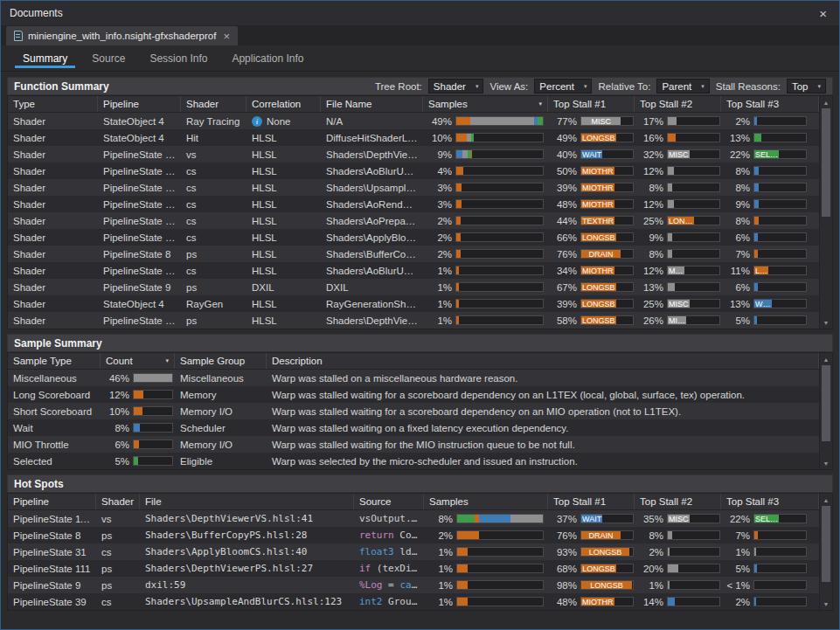  Describe the element at coordinates (413, 585) in the screenshot. I see `table-row: PipelineState 9psdxil:59%Log = call…1%98…` at that location.